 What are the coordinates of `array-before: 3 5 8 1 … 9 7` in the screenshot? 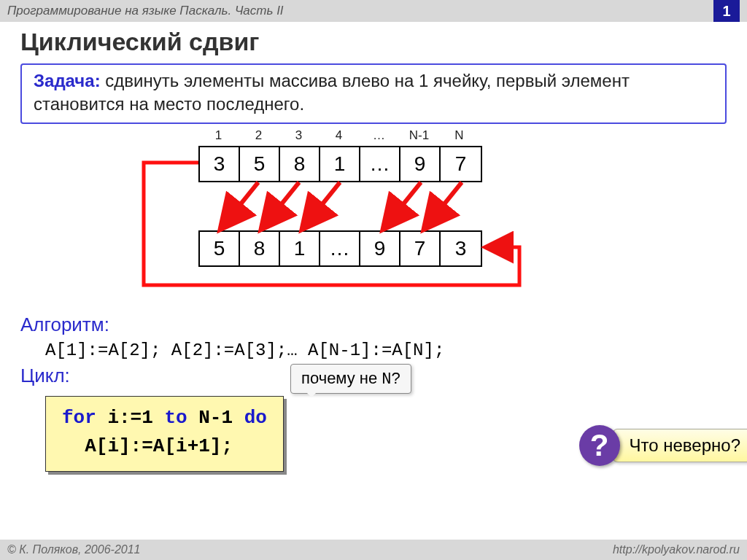 It's located at (340, 164).